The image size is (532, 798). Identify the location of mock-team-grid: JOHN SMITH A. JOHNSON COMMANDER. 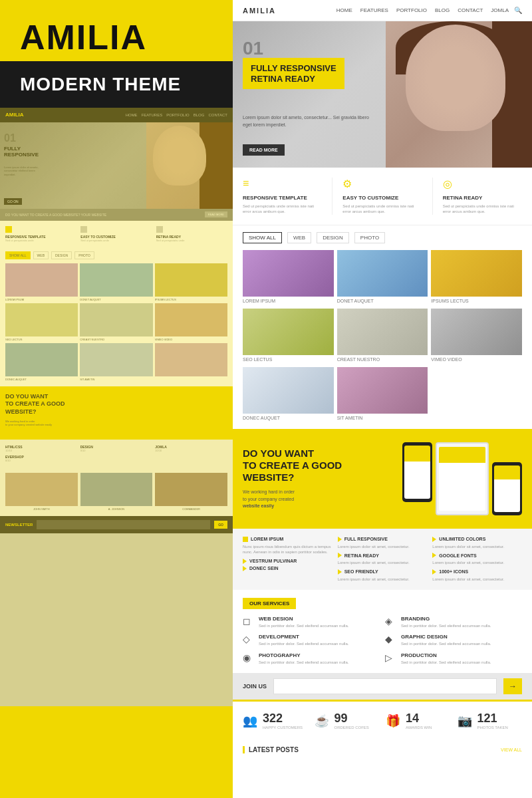
(116, 492).